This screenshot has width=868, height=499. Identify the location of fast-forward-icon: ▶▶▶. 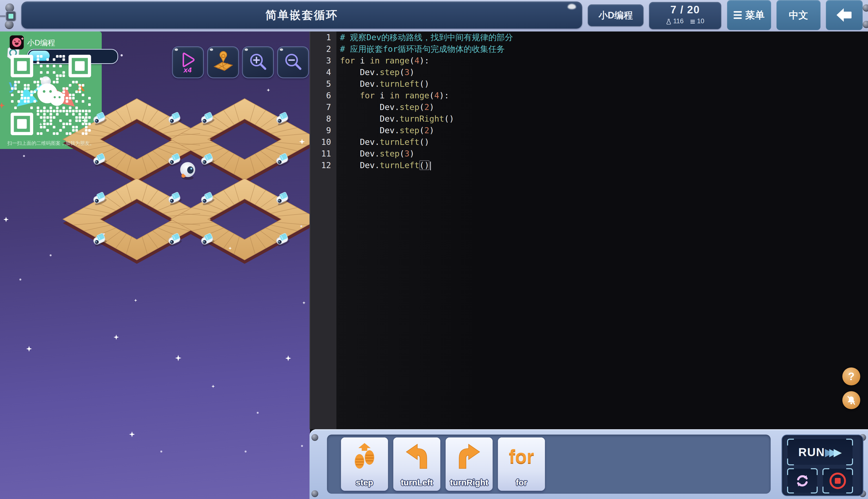
(835, 452).